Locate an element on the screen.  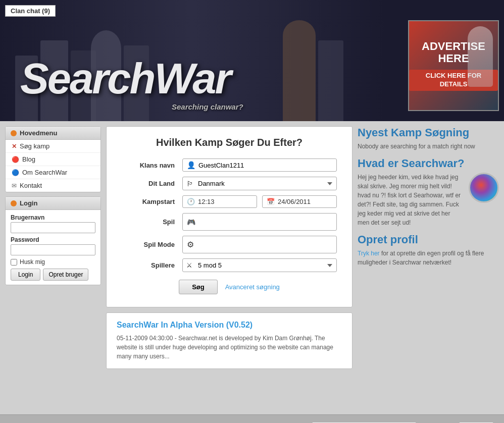
menu-indicator is located at coordinates (14, 133).